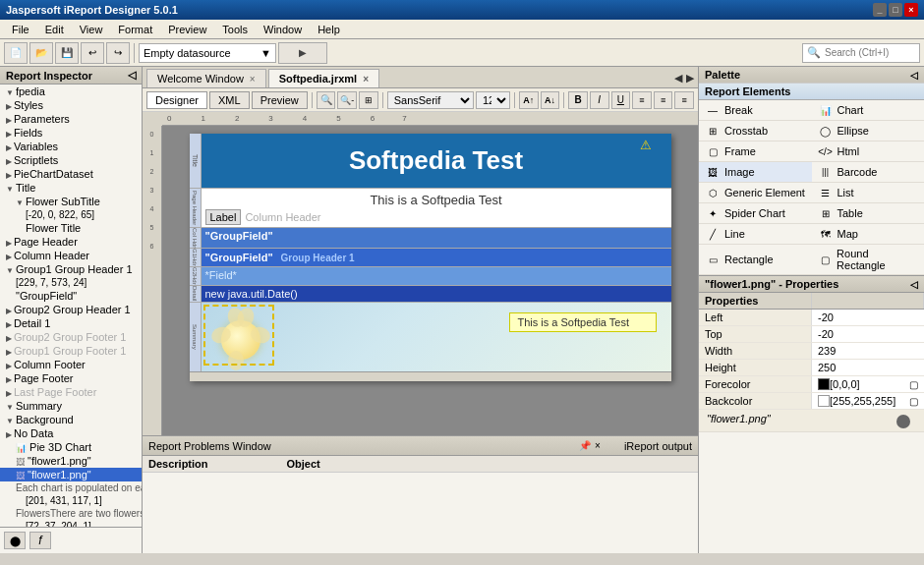 Image resolution: width=924 pixels, height=565 pixels. Describe the element at coordinates (869, 193) in the screenshot. I see `palette-list: ☰ List` at that location.